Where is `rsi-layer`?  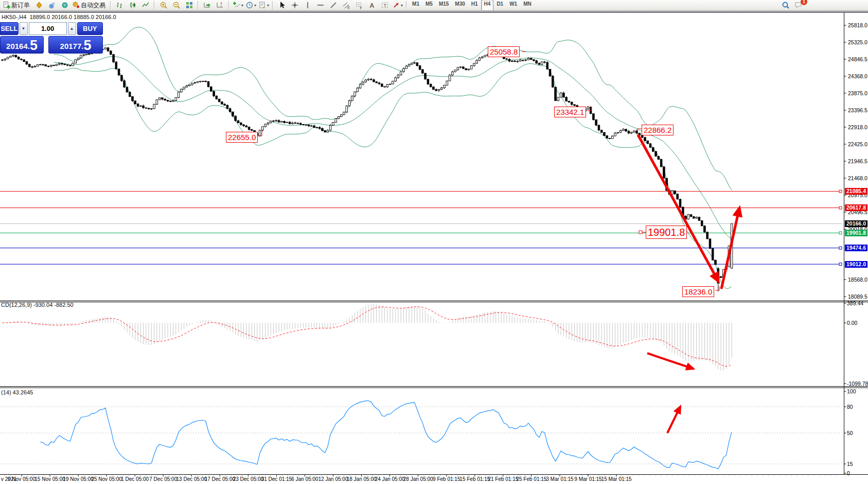 rsi-layer is located at coordinates (421, 435).